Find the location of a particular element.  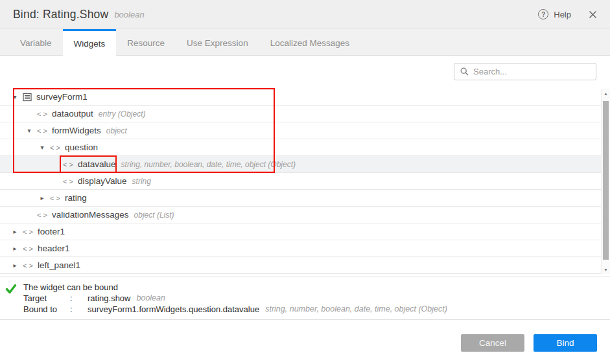

close-icon is located at coordinates (592, 14).